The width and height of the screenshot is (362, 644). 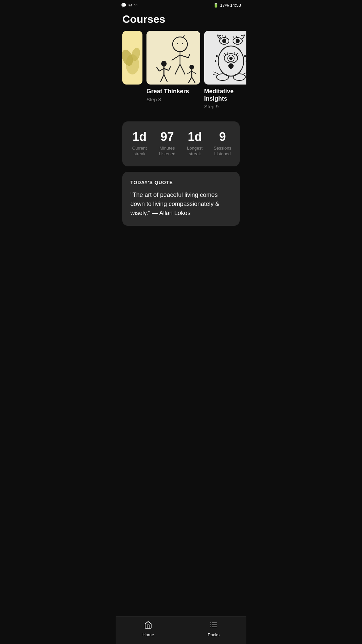 What do you see at coordinates (148, 635) in the screenshot?
I see `nav-home-label: Home` at bounding box center [148, 635].